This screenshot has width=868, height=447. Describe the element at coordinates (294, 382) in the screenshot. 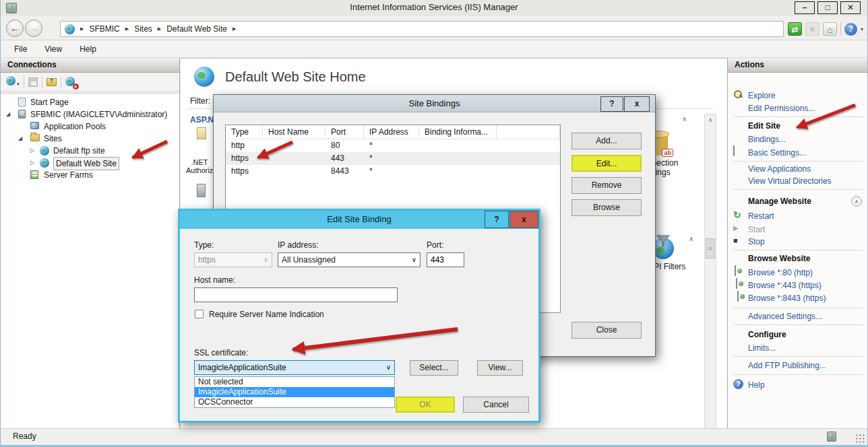

I see `ssl-option-not-selected: Not selected` at that location.